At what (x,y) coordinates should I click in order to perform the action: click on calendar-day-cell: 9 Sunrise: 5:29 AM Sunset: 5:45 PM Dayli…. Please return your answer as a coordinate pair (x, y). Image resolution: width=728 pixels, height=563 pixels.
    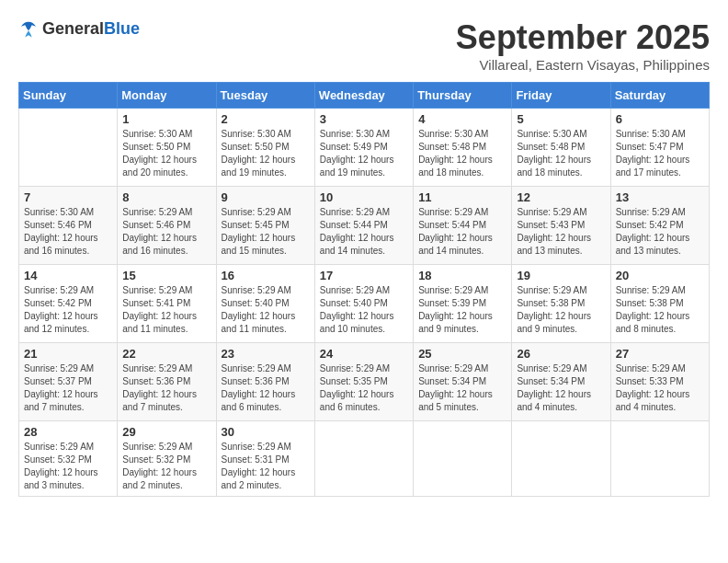
    Looking at the image, I should click on (265, 226).